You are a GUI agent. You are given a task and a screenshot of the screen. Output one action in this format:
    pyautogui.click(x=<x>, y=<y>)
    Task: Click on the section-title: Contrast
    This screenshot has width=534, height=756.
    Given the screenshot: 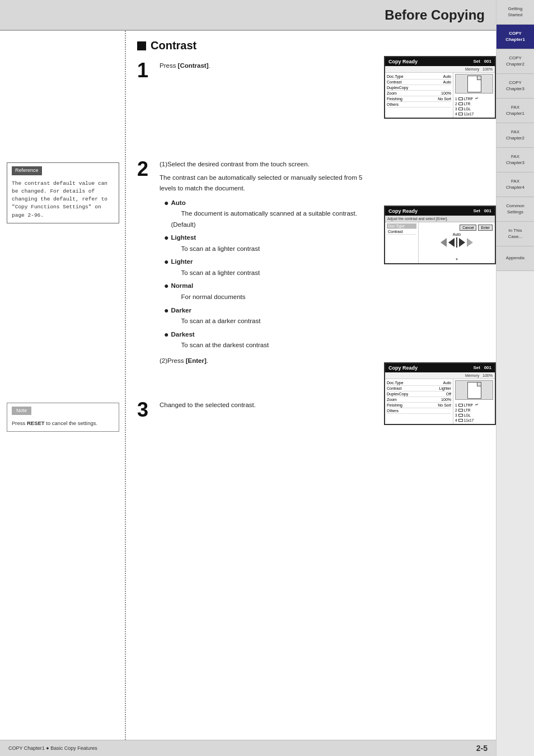 What is the action you would take?
    pyautogui.click(x=174, y=46)
    